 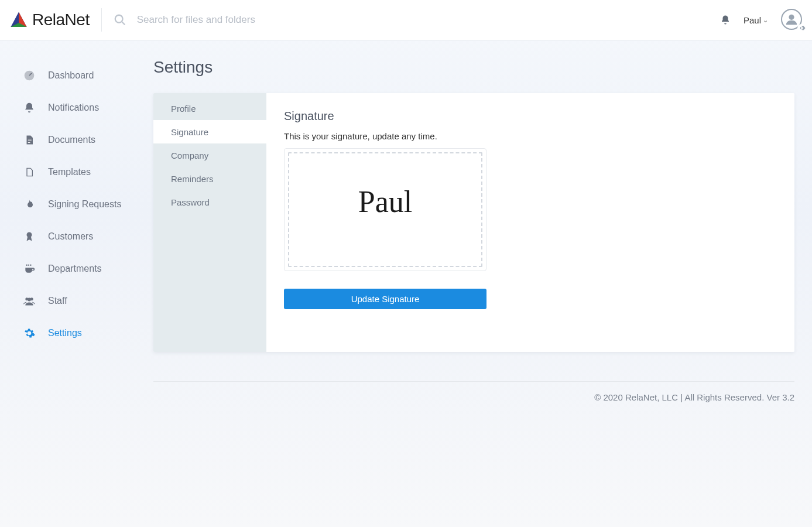 What do you see at coordinates (73, 75) in the screenshot?
I see `sidebar-item-dashboard: Dashboard` at bounding box center [73, 75].